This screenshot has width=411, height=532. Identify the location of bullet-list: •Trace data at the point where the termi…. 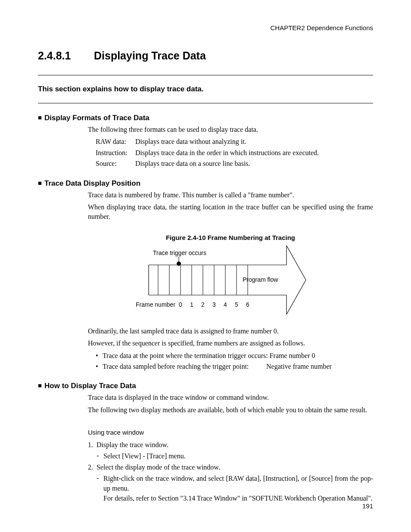
(234, 361).